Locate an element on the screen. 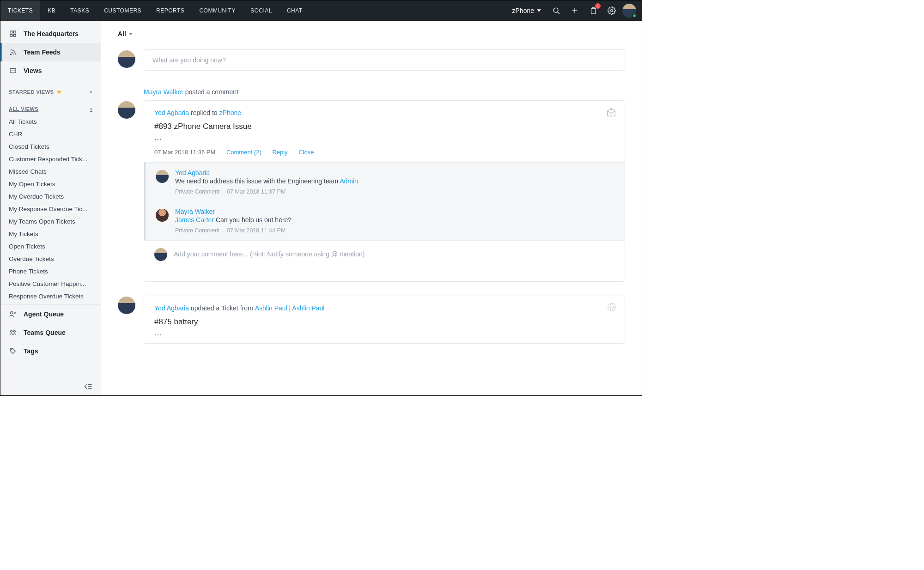  sidebar-item-team-feeds: Team Feeds is located at coordinates (51, 52).